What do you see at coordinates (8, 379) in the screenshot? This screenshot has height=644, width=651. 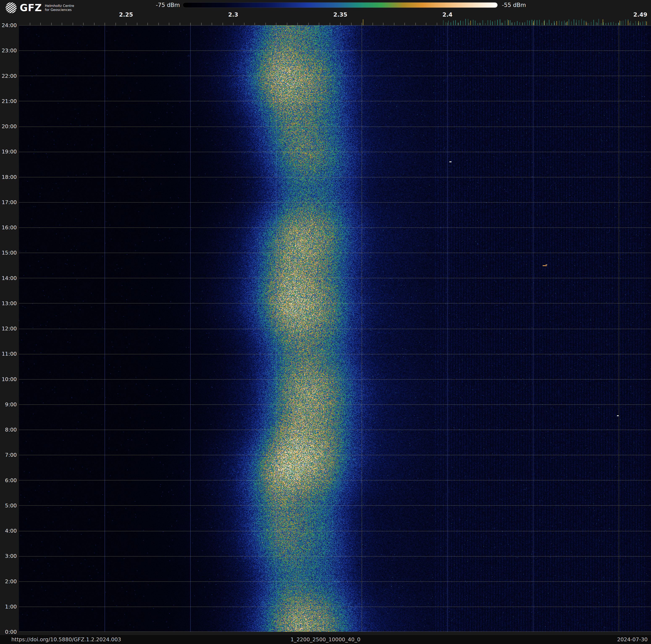 I see `time-tick-label: 10:00` at bounding box center [8, 379].